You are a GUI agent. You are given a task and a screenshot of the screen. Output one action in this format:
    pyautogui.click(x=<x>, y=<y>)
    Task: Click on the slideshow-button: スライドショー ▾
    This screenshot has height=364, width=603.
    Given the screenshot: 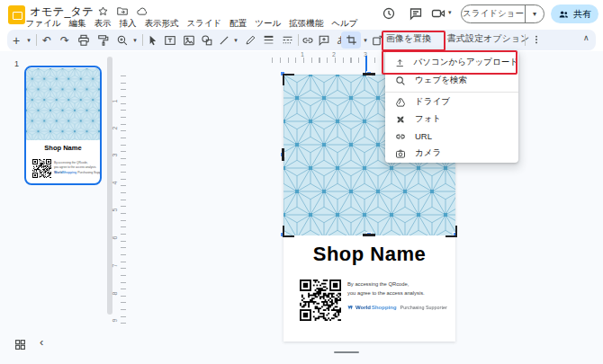 What is the action you would take?
    pyautogui.click(x=502, y=14)
    